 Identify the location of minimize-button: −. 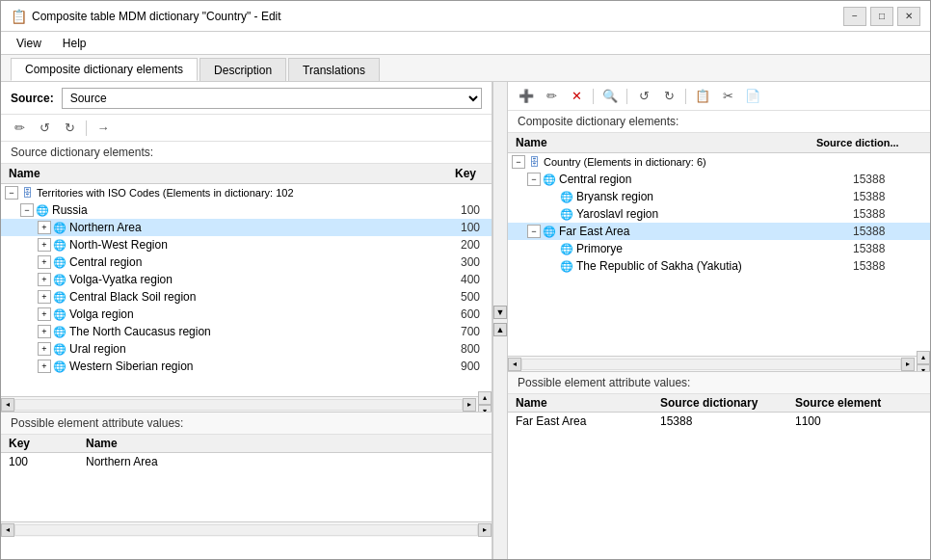
(855, 16).